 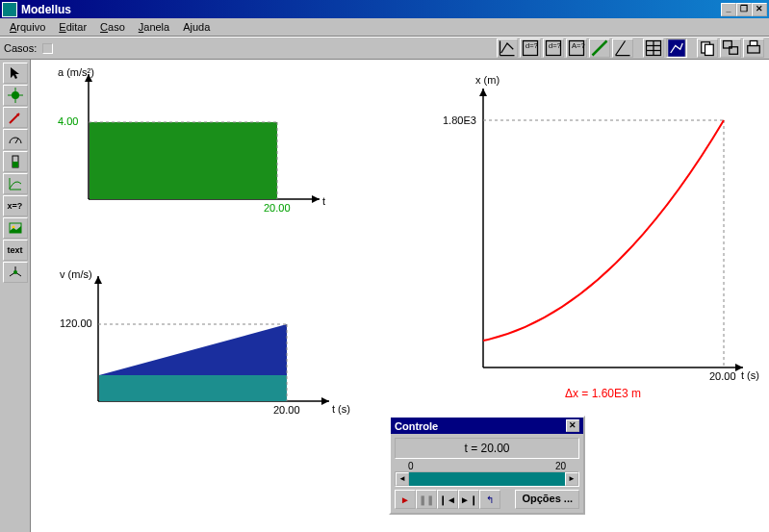 What do you see at coordinates (553, 48) in the screenshot?
I see `graph-tool-3: d=?` at bounding box center [553, 48].